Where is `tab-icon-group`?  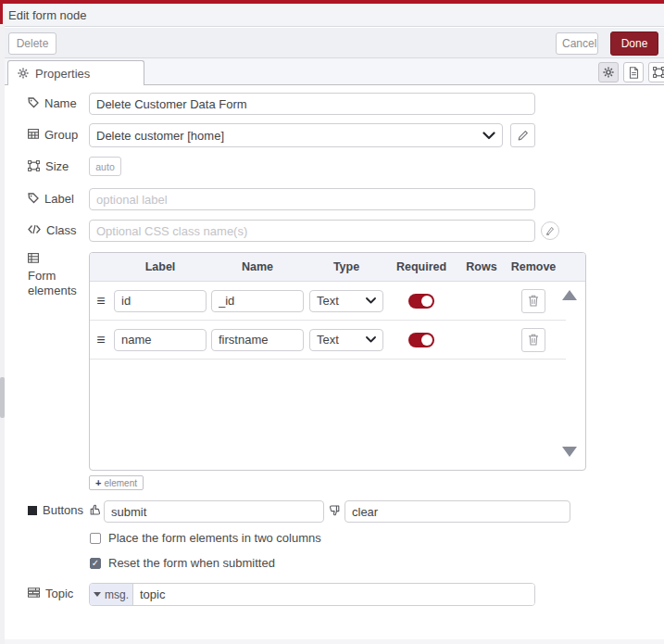
tab-icon-group is located at coordinates (632, 72).